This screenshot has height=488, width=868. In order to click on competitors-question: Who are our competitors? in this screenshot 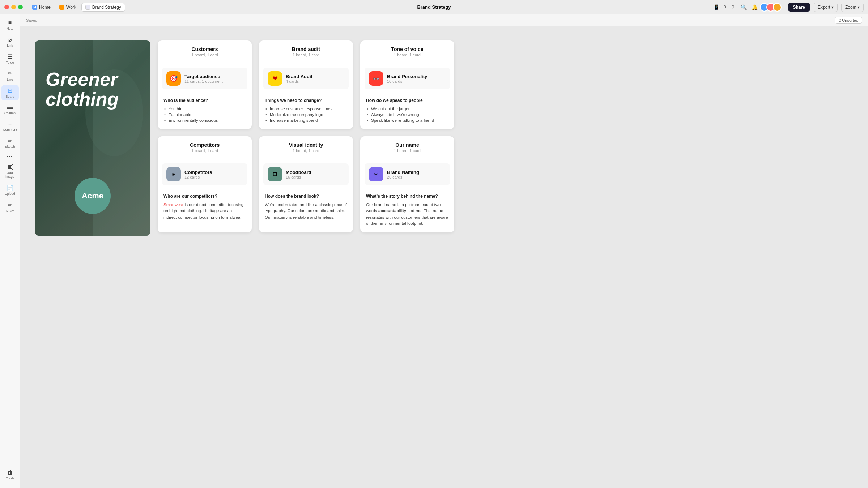, I will do `click(205, 196)`.